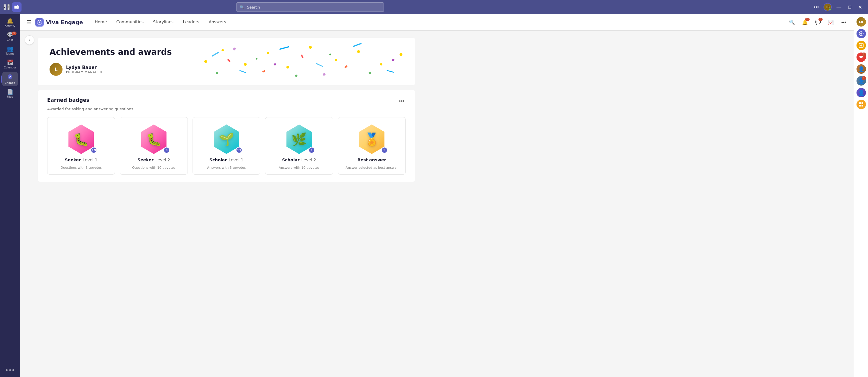 This screenshot has height=377, width=868. Describe the element at coordinates (226, 146) in the screenshot. I see `badge-card-scholar-l1: 🌱 17 Scholar Level 1 Answers with 3 upvo…` at that location.